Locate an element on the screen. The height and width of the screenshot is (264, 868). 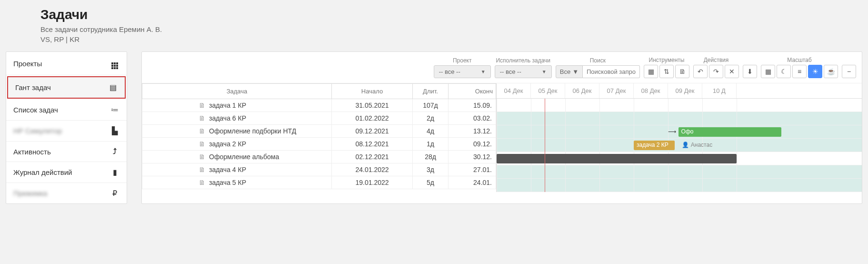
gantt-day-header: 05 Дек is located at coordinates (548, 91).